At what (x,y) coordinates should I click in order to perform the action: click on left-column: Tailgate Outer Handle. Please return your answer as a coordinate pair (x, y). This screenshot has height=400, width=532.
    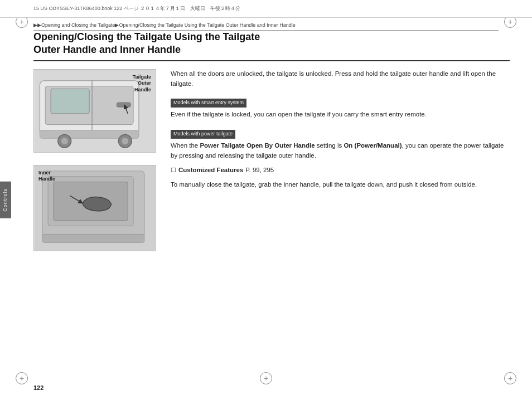
    Looking at the image, I should click on (98, 160).